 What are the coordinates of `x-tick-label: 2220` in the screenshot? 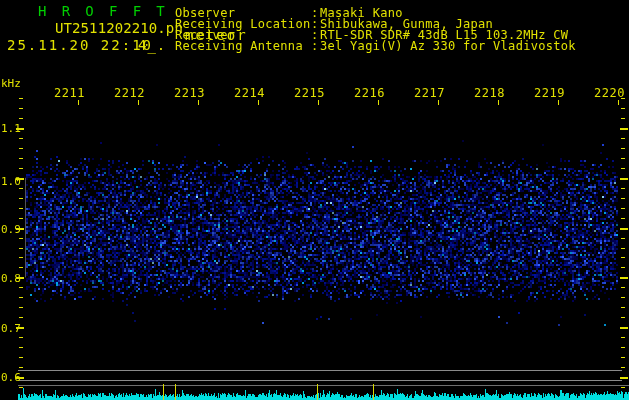 It's located at (610, 93).